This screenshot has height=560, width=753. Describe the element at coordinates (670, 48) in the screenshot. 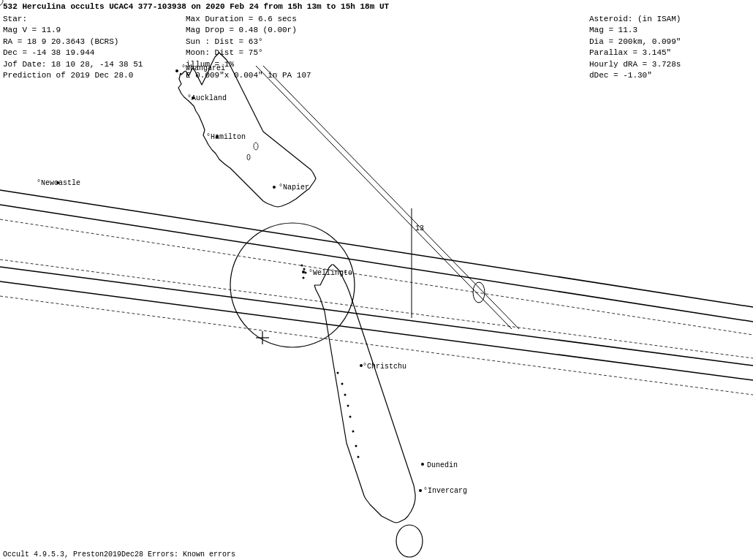

I see `asteroid-info-column: Asteroid: (in ISAM) Mag = 11.3 Dia = 200…` at that location.